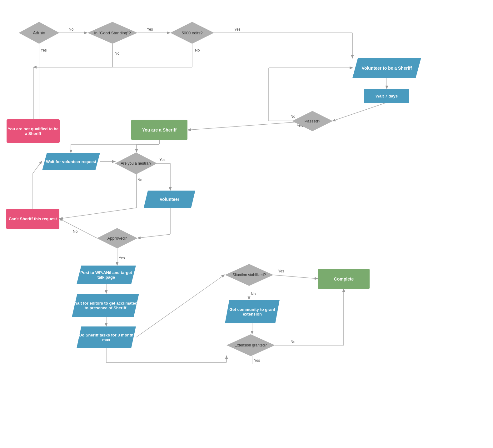  I want to click on volunteer-sheriff-node: Volunteer to be a Sheriff, so click(387, 68).